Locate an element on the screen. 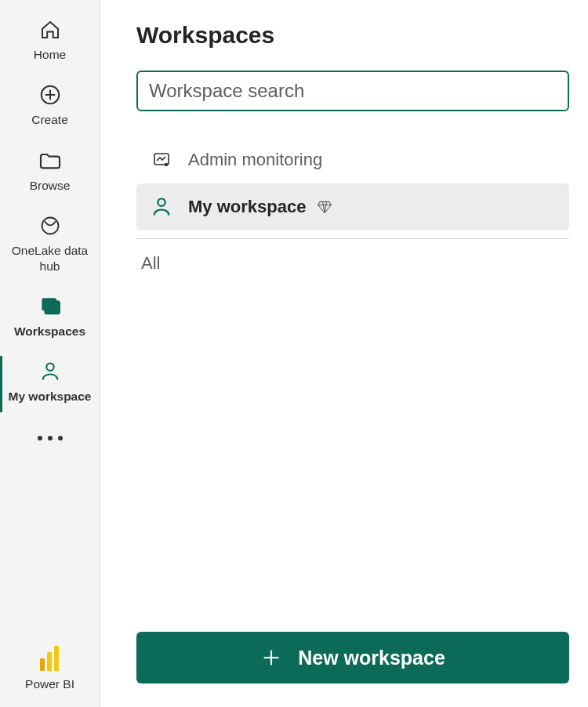 The image size is (588, 707). plus-icon is located at coordinates (271, 658).